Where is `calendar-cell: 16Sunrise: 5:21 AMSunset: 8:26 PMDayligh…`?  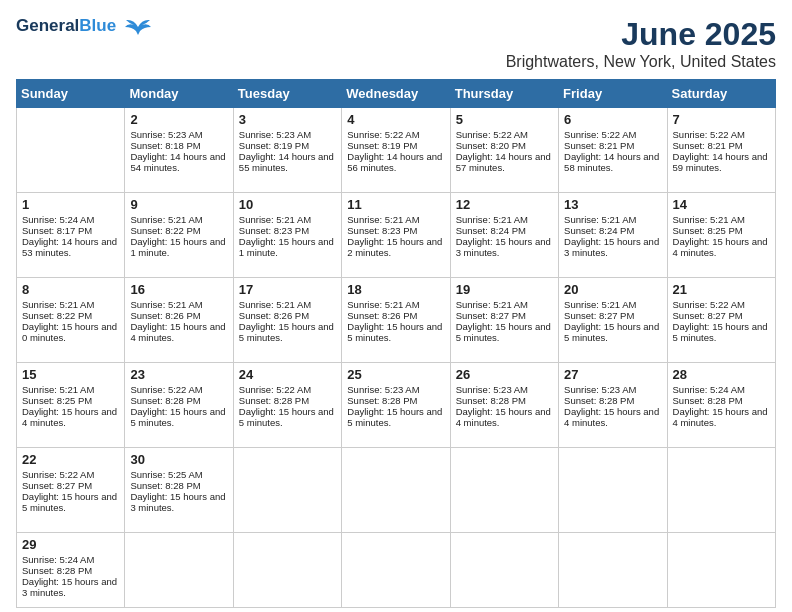 calendar-cell: 16Sunrise: 5:21 AMSunset: 8:26 PMDayligh… is located at coordinates (179, 320).